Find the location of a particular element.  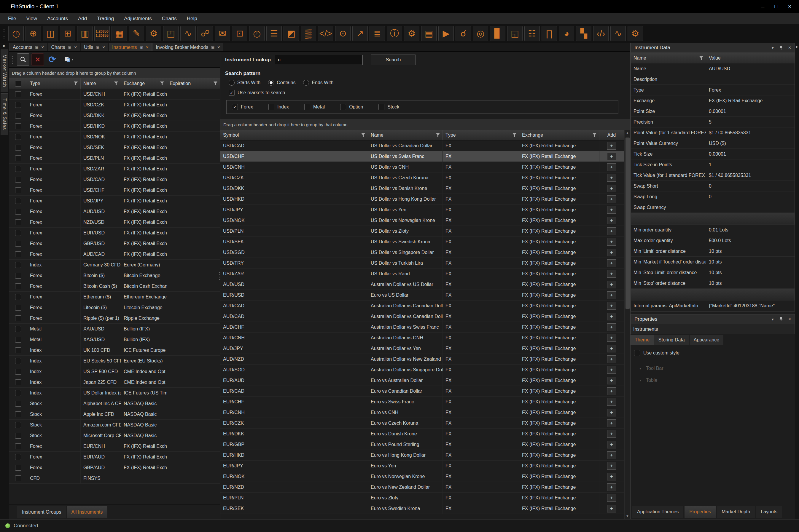

filter-icon is located at coordinates (76, 83).